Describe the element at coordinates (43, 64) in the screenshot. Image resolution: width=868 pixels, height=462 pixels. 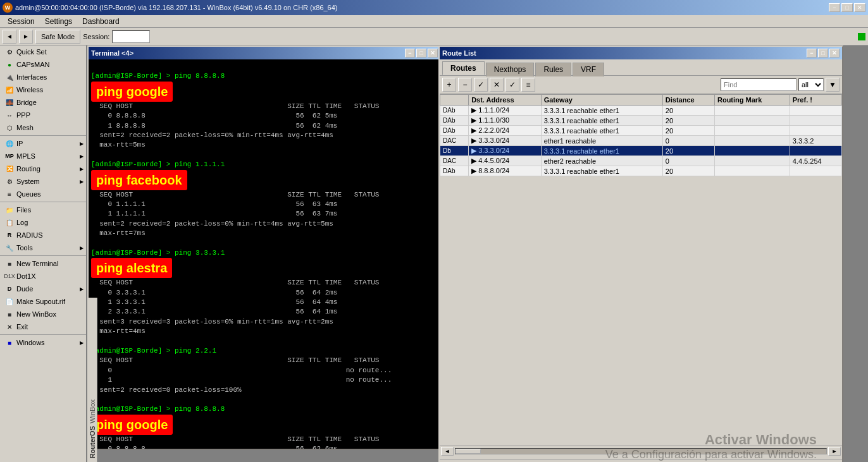
I see `sidebar-item-capsman: ● CAPsMAN` at that location.